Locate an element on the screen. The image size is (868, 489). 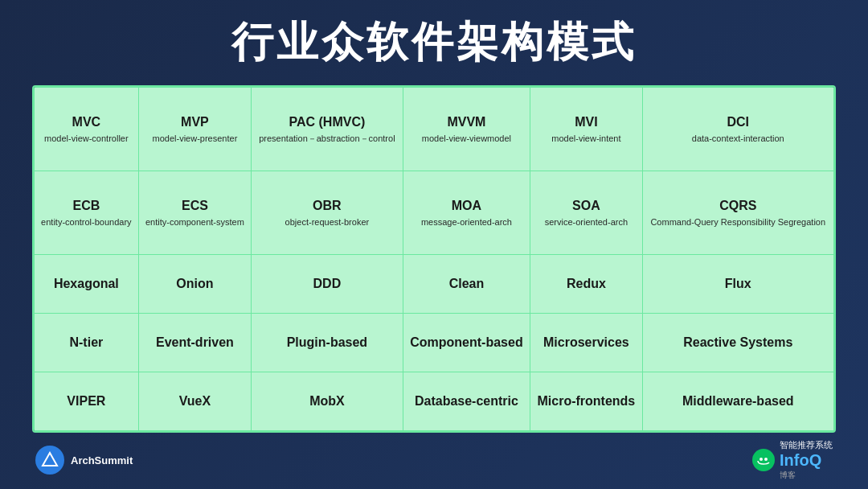
table-row: N-tierEvent-drivenPlugin-basedComponent-… is located at coordinates (434, 343).